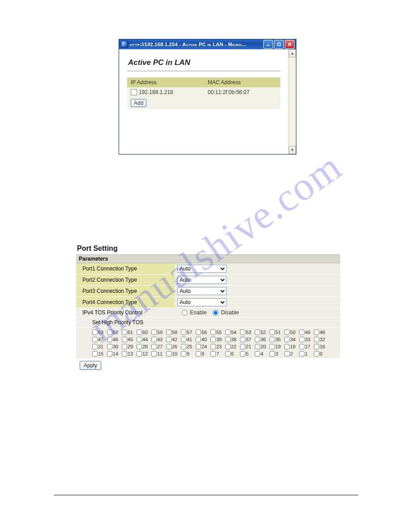  Describe the element at coordinates (158, 347) in the screenshot. I see `tos-checkbox-27: 27` at that location.